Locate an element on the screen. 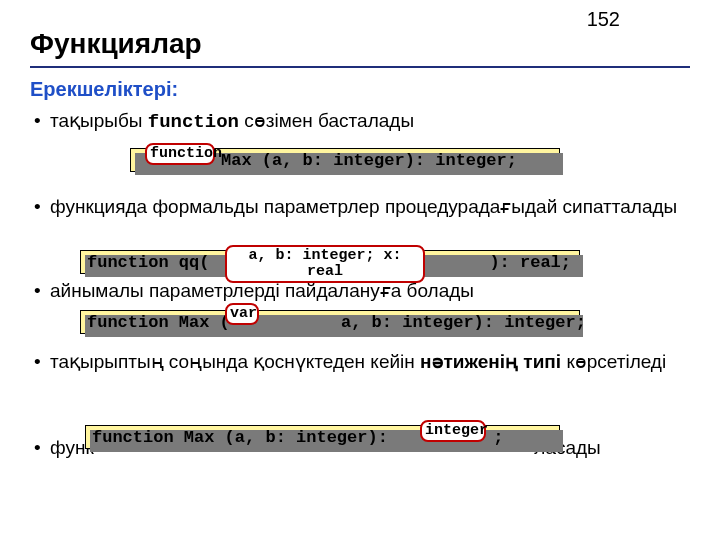 This screenshot has height=540, width=720. bullet-text: көрсетіледі is located at coordinates (614, 362).